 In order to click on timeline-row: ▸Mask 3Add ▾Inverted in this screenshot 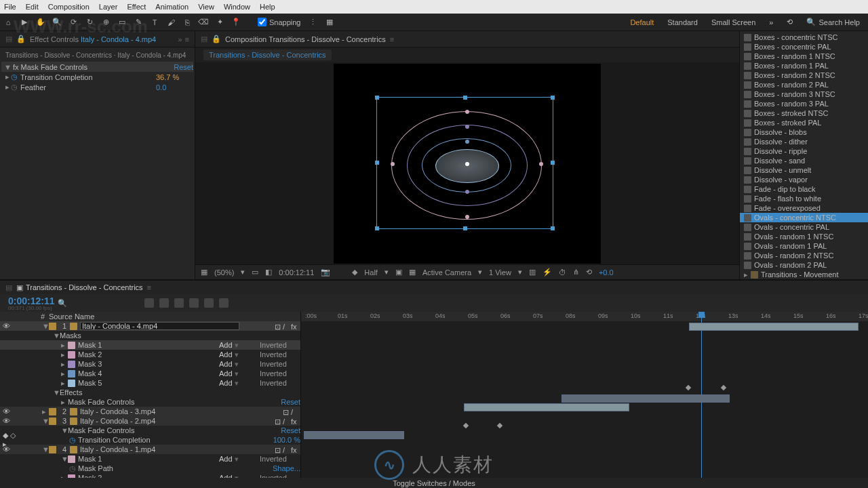, I will do `click(151, 364)`.